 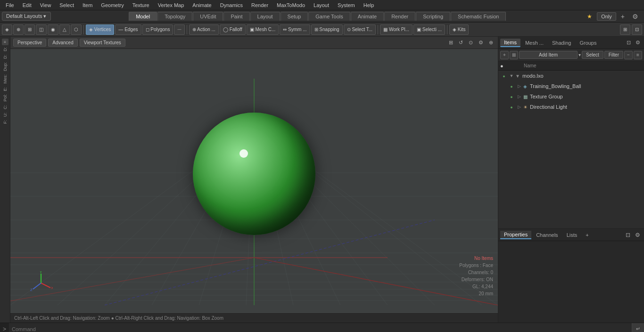 I want to click on layout-tab-topology: Topology, so click(x=175, y=16).